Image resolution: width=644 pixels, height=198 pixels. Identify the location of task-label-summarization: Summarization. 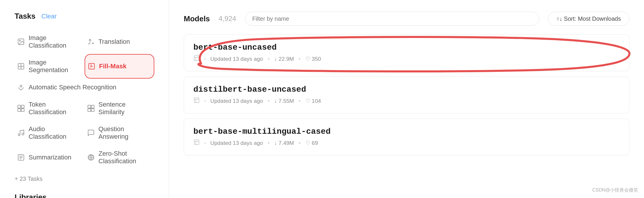
(50, 157).